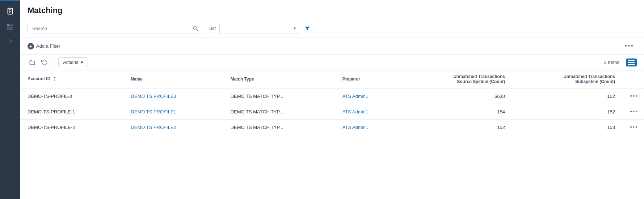 The height and width of the screenshot is (199, 644). Describe the element at coordinates (72, 79) in the screenshot. I see `col-account-id: Account ID ▲ ▼` at that location.